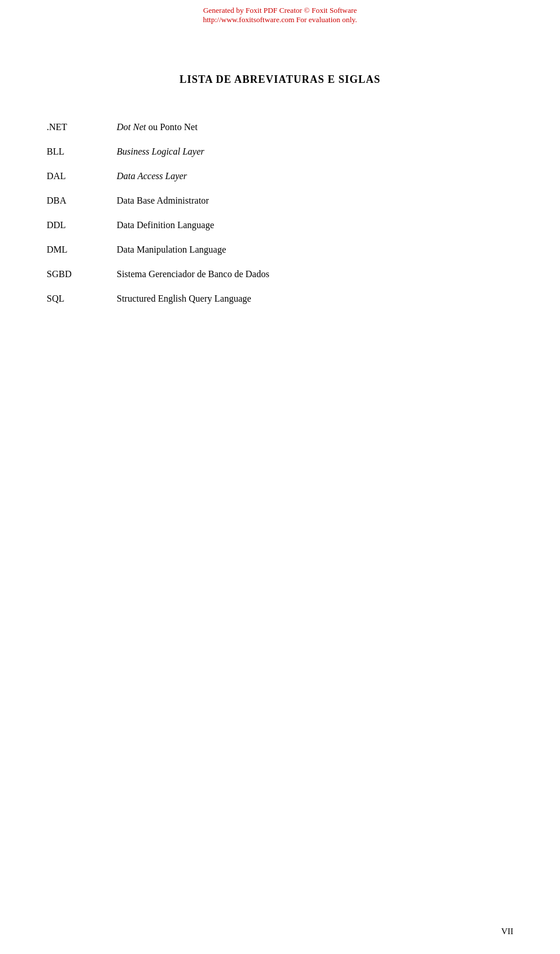 This screenshot has width=560, height=954. I want to click on abbr-code: DML, so click(82, 250).